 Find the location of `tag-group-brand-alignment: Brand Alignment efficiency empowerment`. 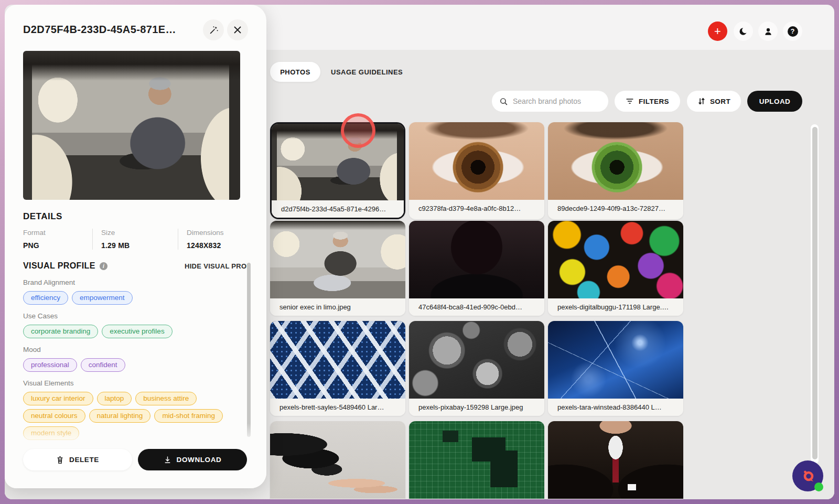

tag-group-brand-alignment: Brand Alignment efficiency empowerment is located at coordinates (132, 292).